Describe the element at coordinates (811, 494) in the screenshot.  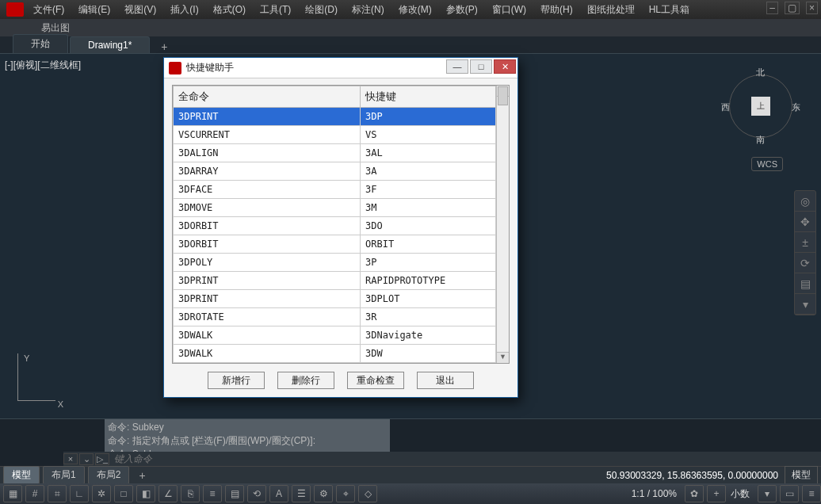
I see `sb-custom-icon: ≡` at that location.